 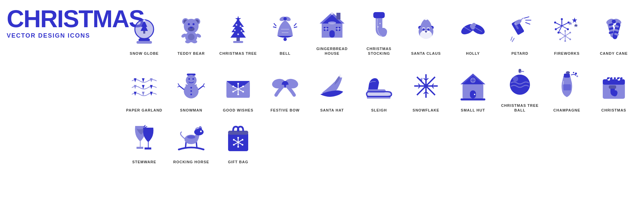 What do you see at coordinates (379, 51) in the screenshot?
I see `christmas-stocking-label: CHRISTMAS STOCKING` at bounding box center [379, 51].